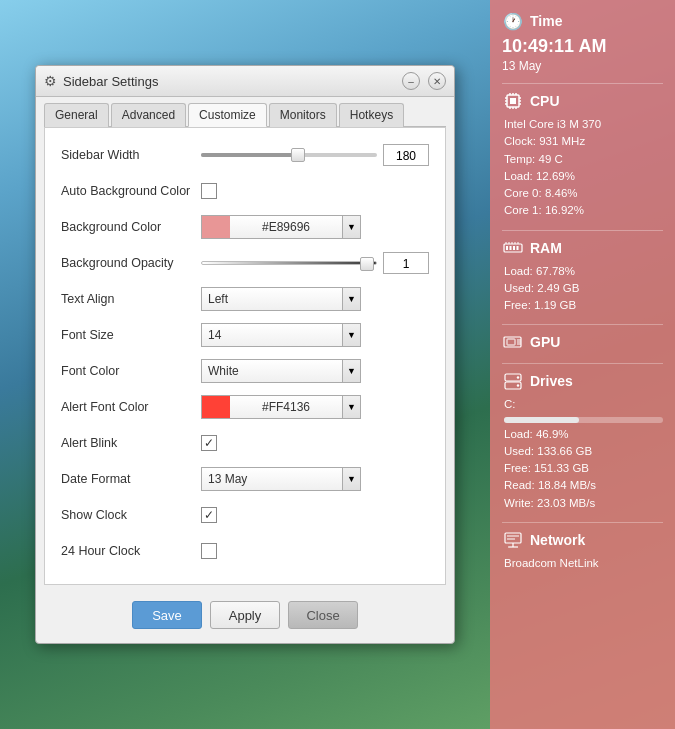 The width and height of the screenshot is (675, 729). What do you see at coordinates (582, 441) in the screenshot?
I see `sidebar-section-drives: Drives C: Load: 46.9% Used: 133.66 GB Fr…` at bounding box center [582, 441].